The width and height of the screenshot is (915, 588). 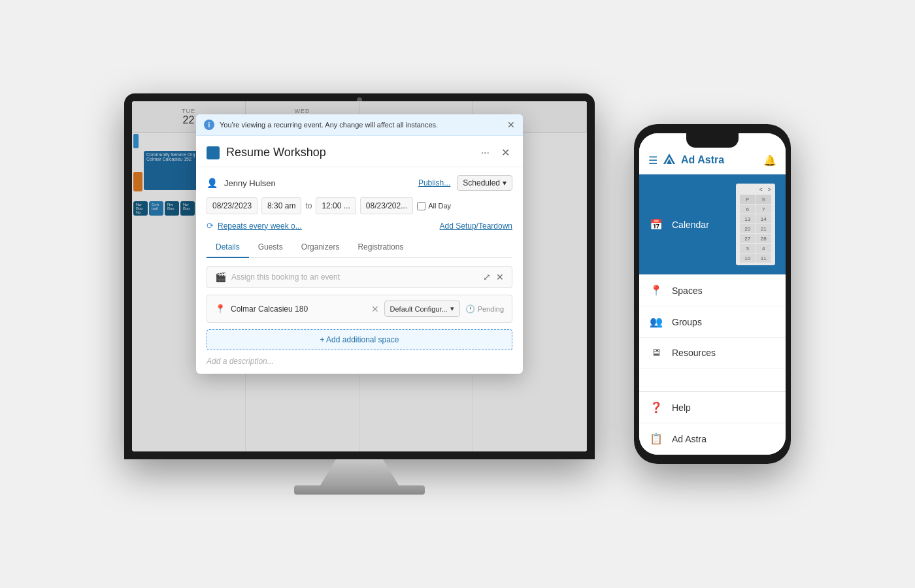 I want to click on app-logo: Ad Astra, so click(x=693, y=160).